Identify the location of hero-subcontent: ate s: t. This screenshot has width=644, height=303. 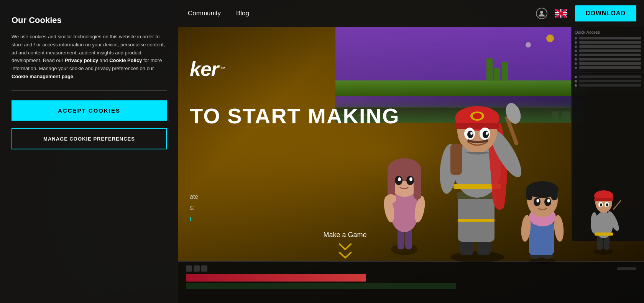
(194, 208).